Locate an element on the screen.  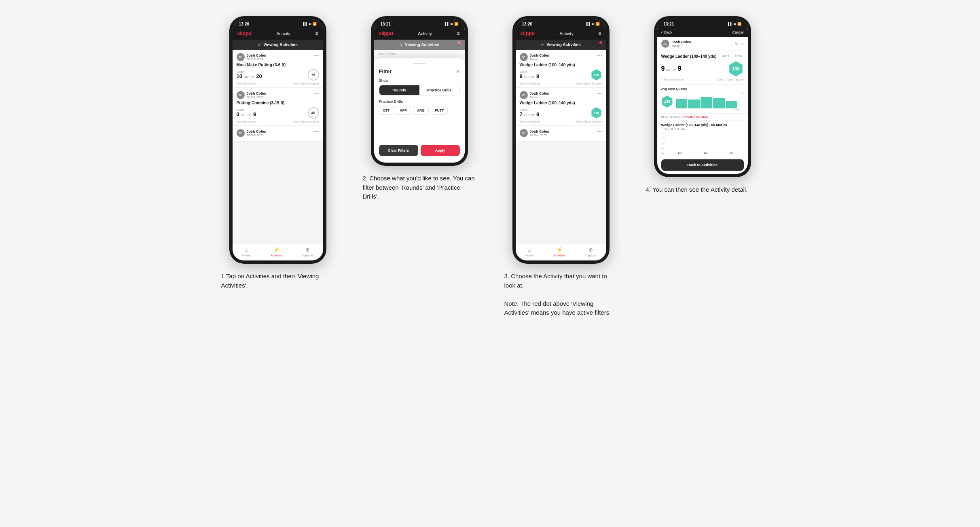
phone-1: 13:20 ▌▌ ≋ 📶 clippd Activity ≡ ⚙ Viewing… is located at coordinates (278, 140).